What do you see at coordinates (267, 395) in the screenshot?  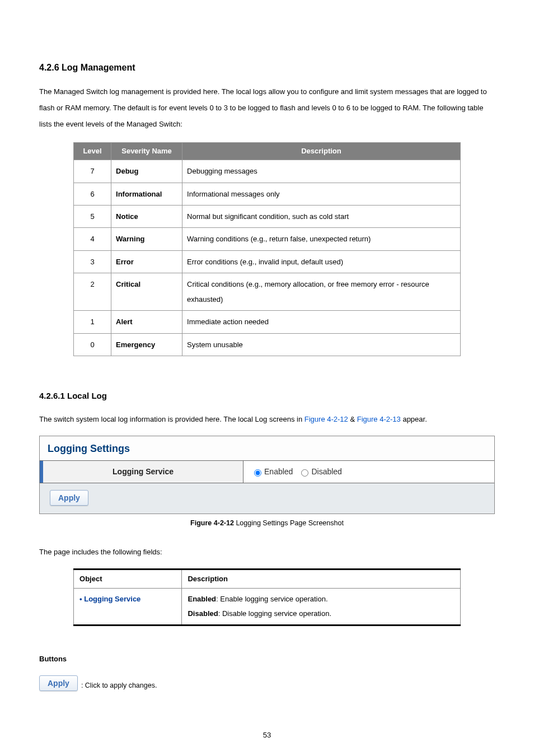 I see `subsection-heading: 4.2.6.1 Local Log` at bounding box center [267, 395].